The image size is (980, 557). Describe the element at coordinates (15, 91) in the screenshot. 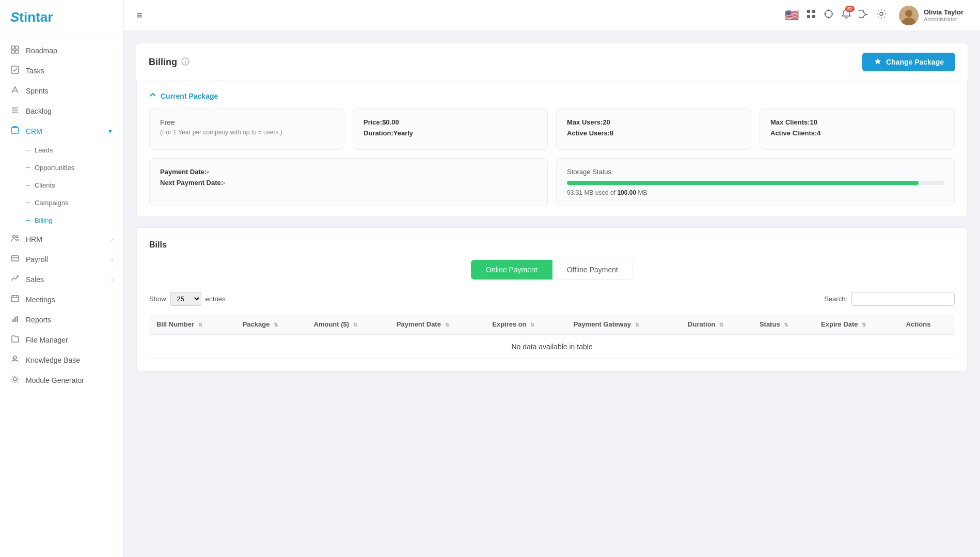

I see `sprints-icon` at that location.